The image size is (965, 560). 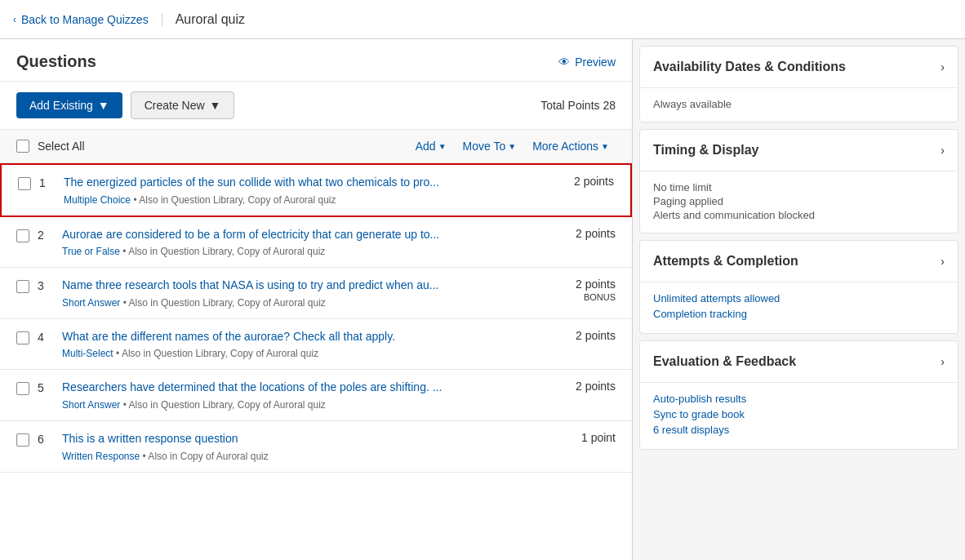 What do you see at coordinates (485, 146) in the screenshot?
I see `move-to-label: Move To` at bounding box center [485, 146].